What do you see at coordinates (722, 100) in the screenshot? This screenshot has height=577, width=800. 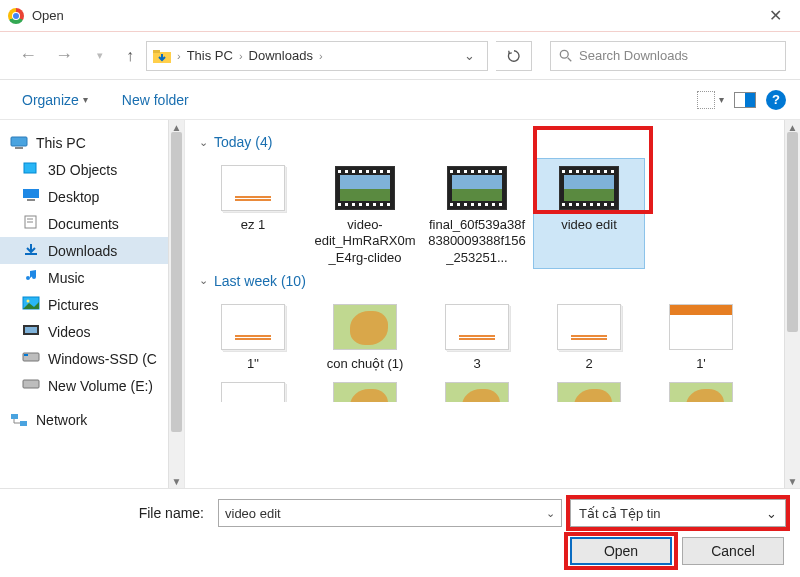 I see `chevron-down-icon: ▾` at bounding box center [722, 100].